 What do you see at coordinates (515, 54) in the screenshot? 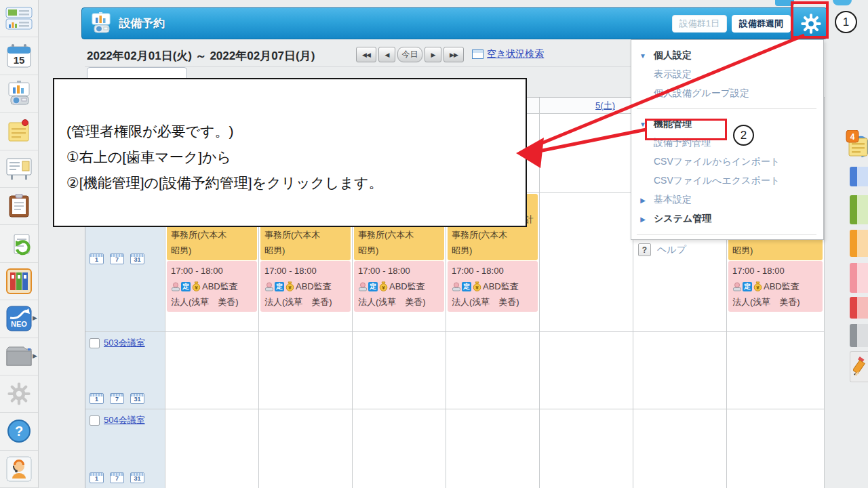
I see `availability-search-link: 空き状況検索` at bounding box center [515, 54].